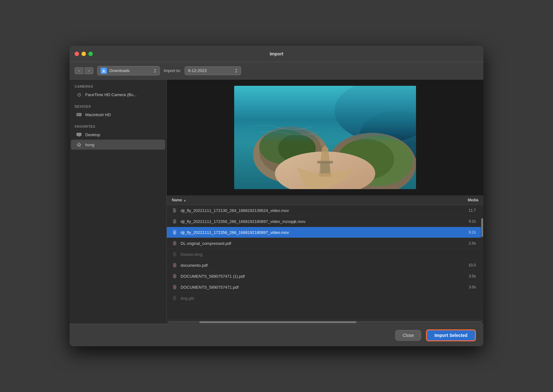 The width and height of the screenshot is (553, 392). I want to click on title-bar: Import, so click(276, 54).